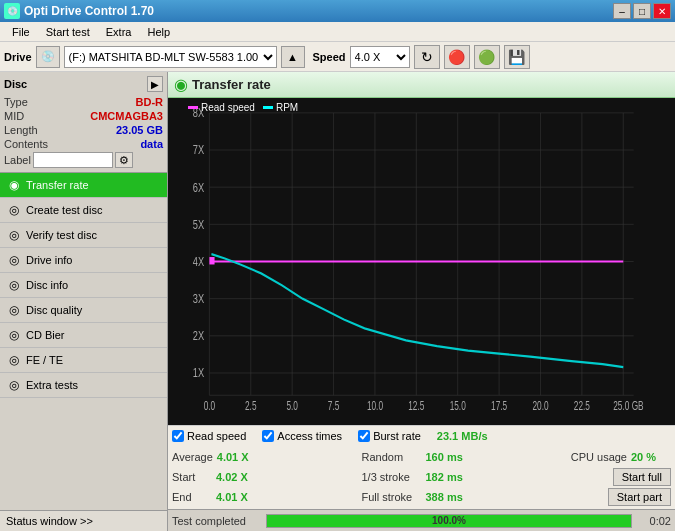  I want to click on check-access-times: Access times, so click(302, 436).